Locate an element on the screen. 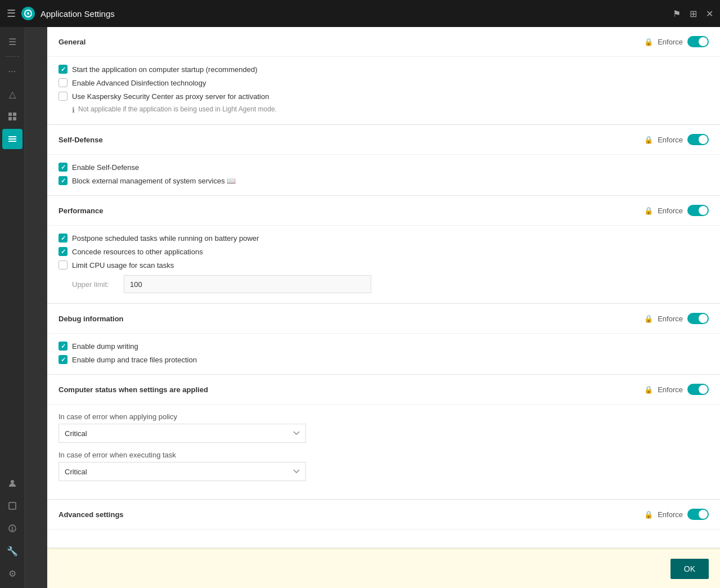  sidebar-item-box is located at coordinates (12, 506).